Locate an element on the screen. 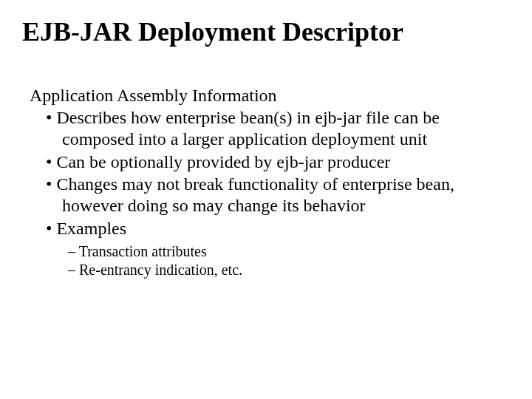 This screenshot has width=532, height=399. bullet-item: Can be optionally provided by ejb-jar pr… is located at coordinates (270, 163).